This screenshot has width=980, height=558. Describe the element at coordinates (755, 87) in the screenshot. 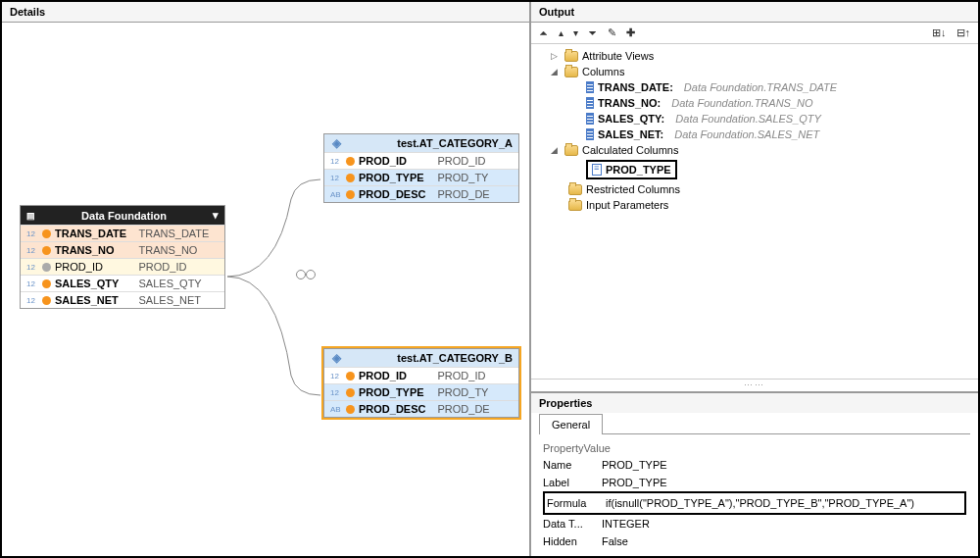

I see `tree-column-item: TRANS_DATE: Data Foundation.TRANS_DATE` at that location.